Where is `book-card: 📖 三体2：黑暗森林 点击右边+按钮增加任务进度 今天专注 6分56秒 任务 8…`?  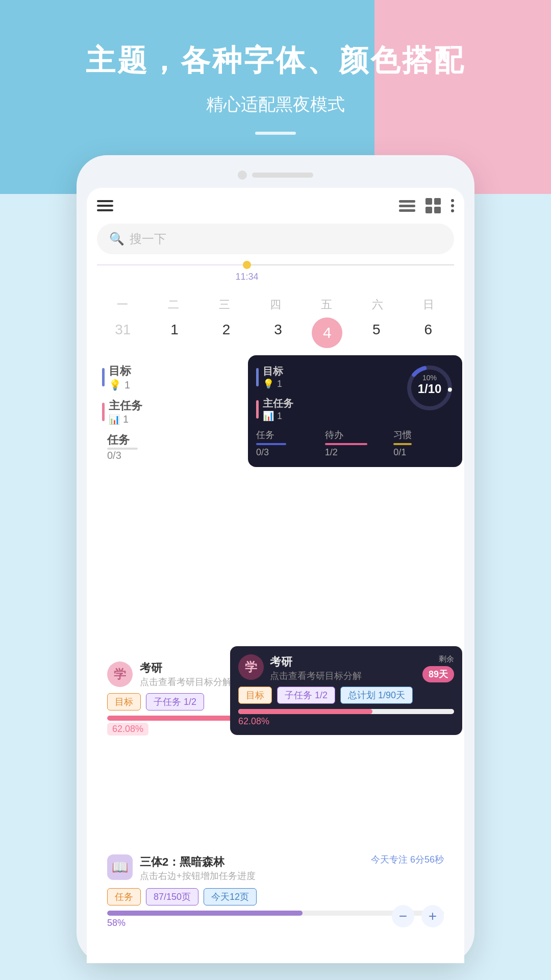 book-card: 📖 三体2：黑暗森林 点击右边+按钮增加任务进度 今天专注 6分56秒 任务 8… is located at coordinates (276, 899).